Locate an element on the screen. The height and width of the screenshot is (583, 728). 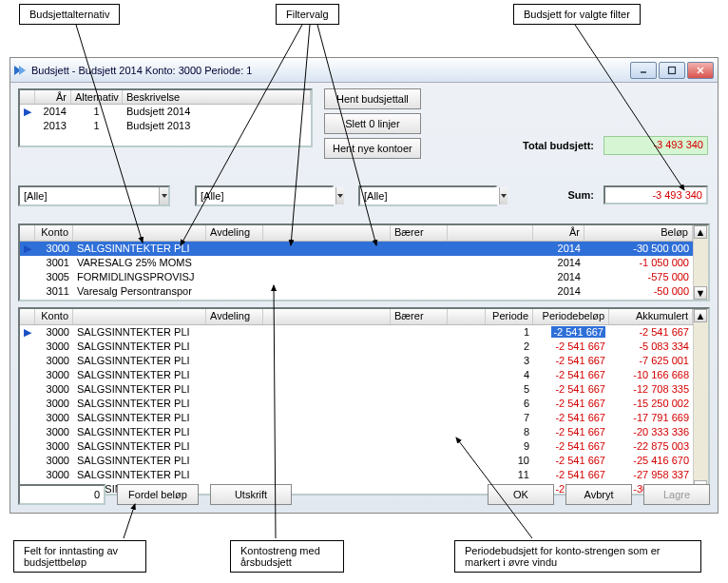
table-row: 3000 SALGSINNTEKTER PLI 11 -2 541 667 -2… is located at coordinates (356, 476).